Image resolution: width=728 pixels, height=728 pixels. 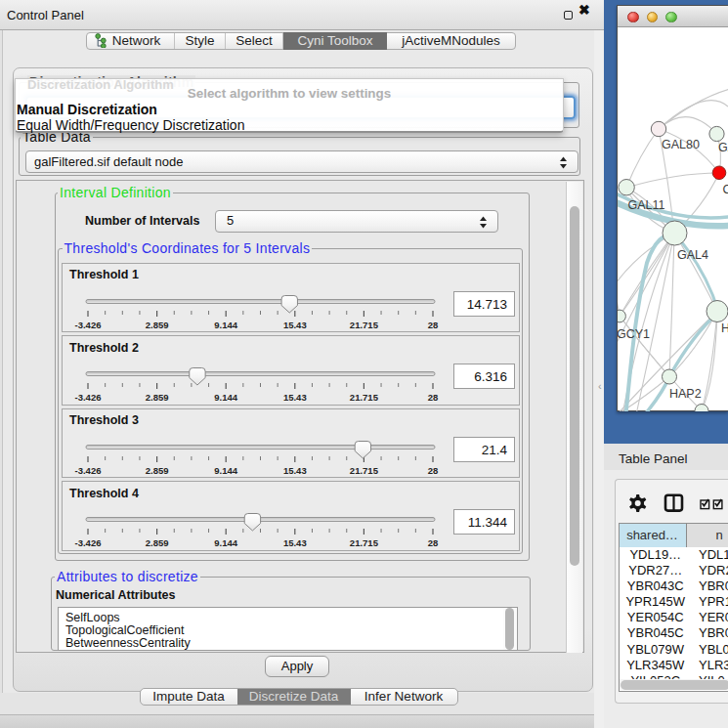 I want to click on svg-text: H, so click(x=725, y=328).